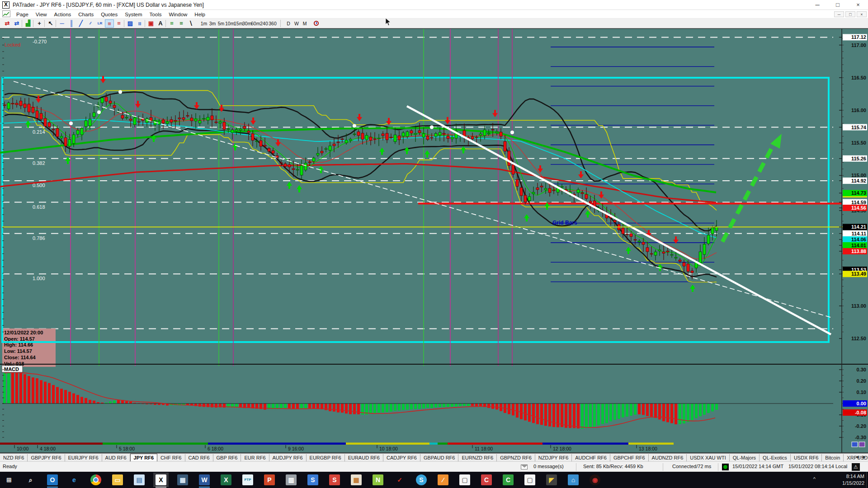 This screenshot has width=868, height=488. Describe the element at coordinates (84, 458) in the screenshot. I see `tab-eurjpy-rf6: EURJPY RF6` at that location.